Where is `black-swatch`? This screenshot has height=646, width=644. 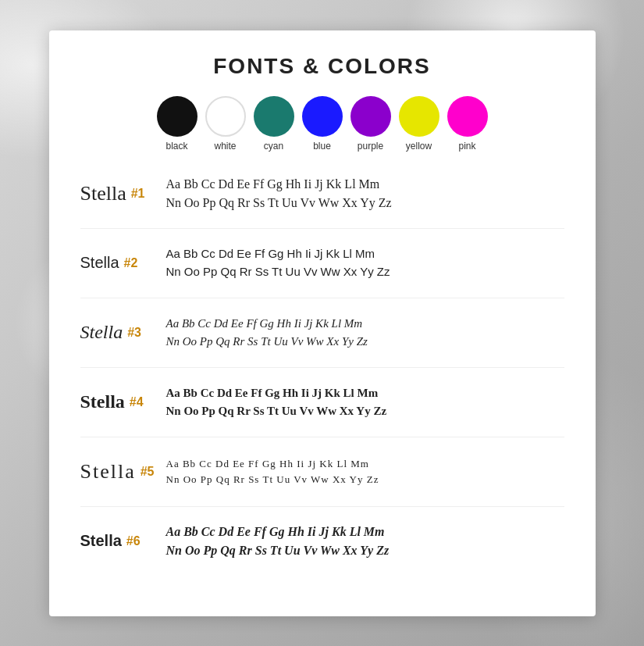
black-swatch is located at coordinates (177, 116).